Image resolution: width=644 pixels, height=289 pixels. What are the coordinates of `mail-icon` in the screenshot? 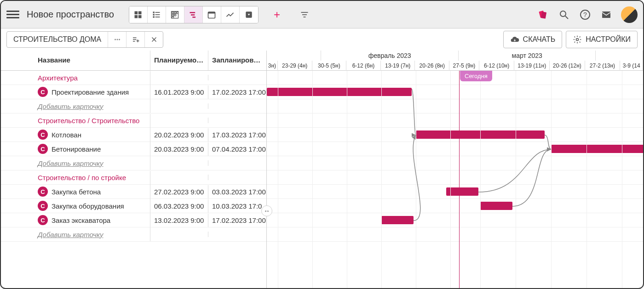 It's located at (606, 15).